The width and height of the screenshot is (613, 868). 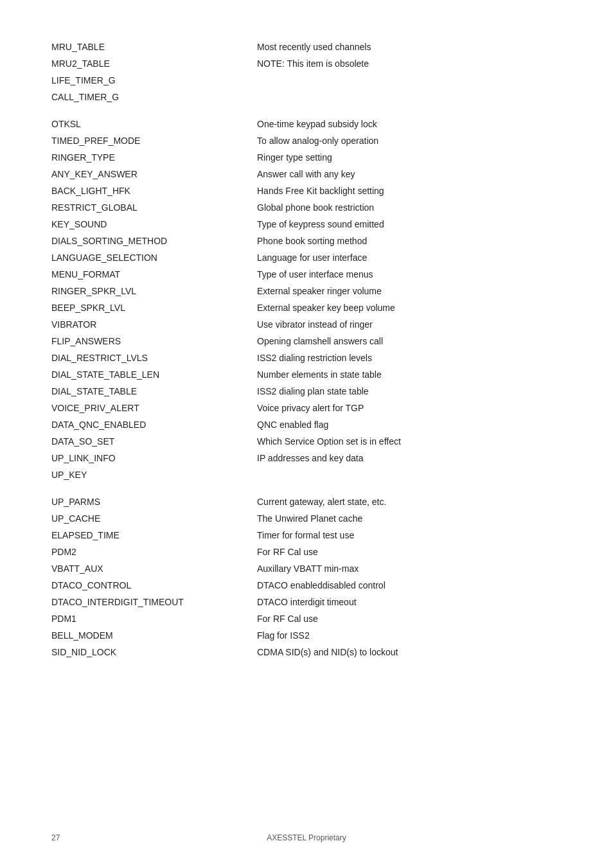 What do you see at coordinates (154, 141) in the screenshot?
I see `key-cell: TIMED_PREF_MODE` at bounding box center [154, 141].